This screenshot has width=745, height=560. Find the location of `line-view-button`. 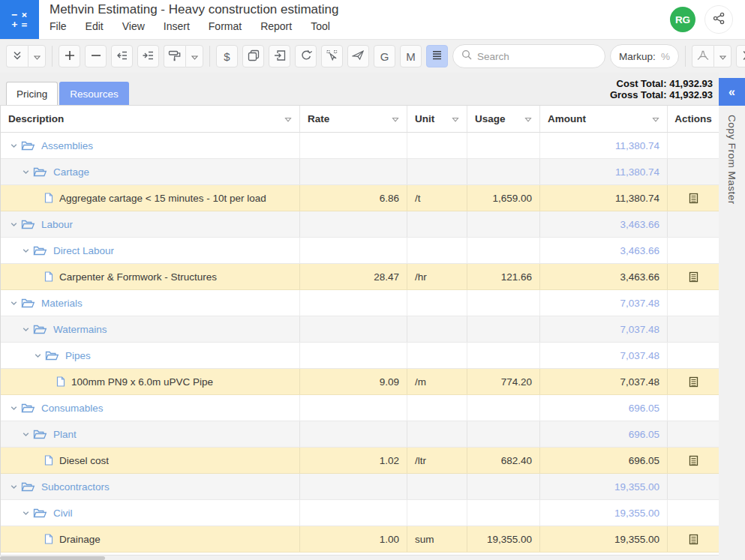

line-view-button is located at coordinates (437, 56).